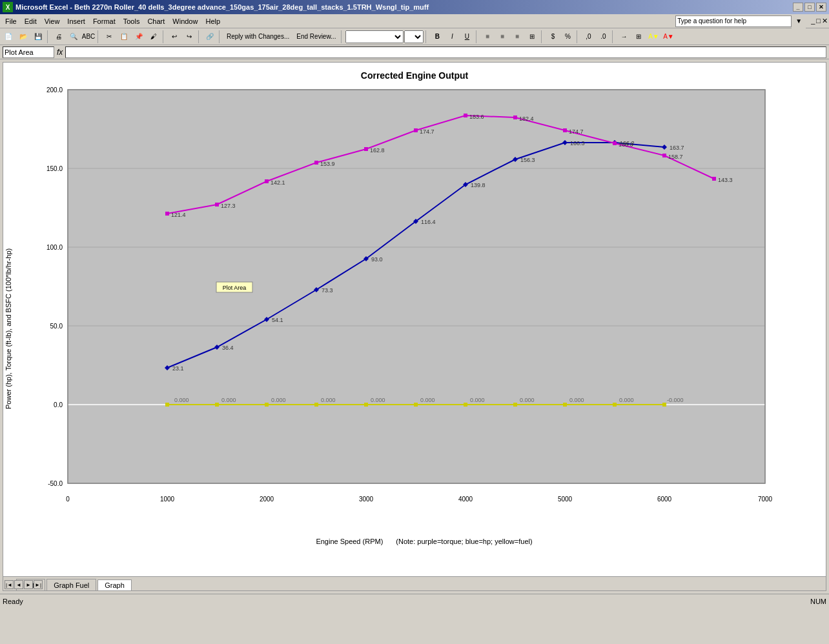 The height and width of the screenshot is (644, 829). I want to click on window-title: Microsoft Excel - Beth 2270n Roller_40 d…, so click(404, 7).